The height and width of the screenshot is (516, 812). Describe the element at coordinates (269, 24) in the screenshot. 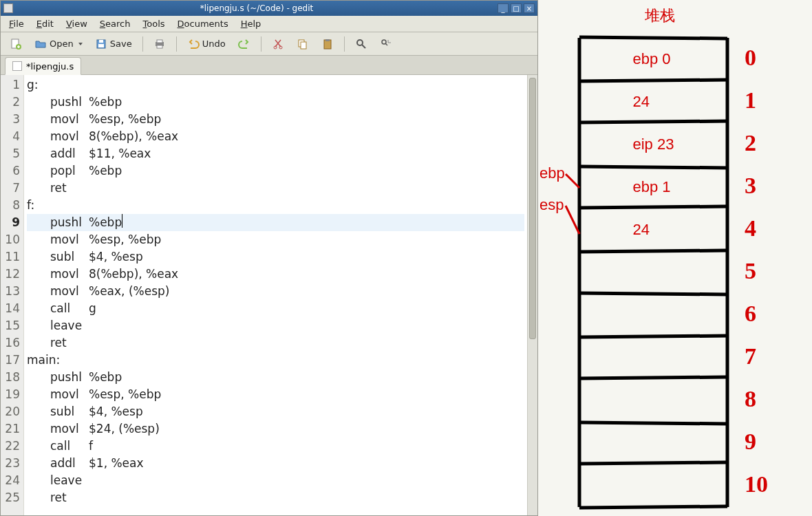

I see `menubar: File Edit View Search Tools Documents He…` at that location.